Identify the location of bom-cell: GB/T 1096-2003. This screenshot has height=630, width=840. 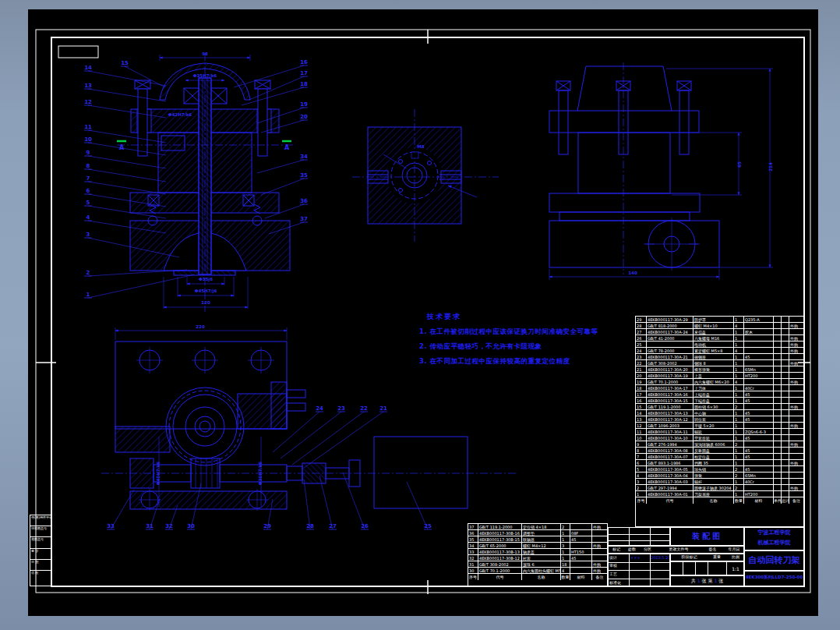
(670, 426).